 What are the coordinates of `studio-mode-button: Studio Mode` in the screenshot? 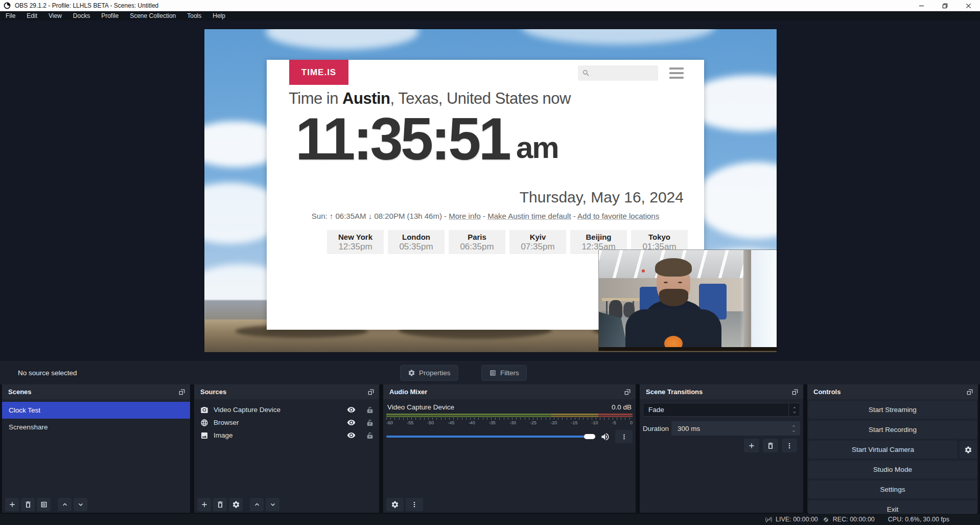 It's located at (893, 469).